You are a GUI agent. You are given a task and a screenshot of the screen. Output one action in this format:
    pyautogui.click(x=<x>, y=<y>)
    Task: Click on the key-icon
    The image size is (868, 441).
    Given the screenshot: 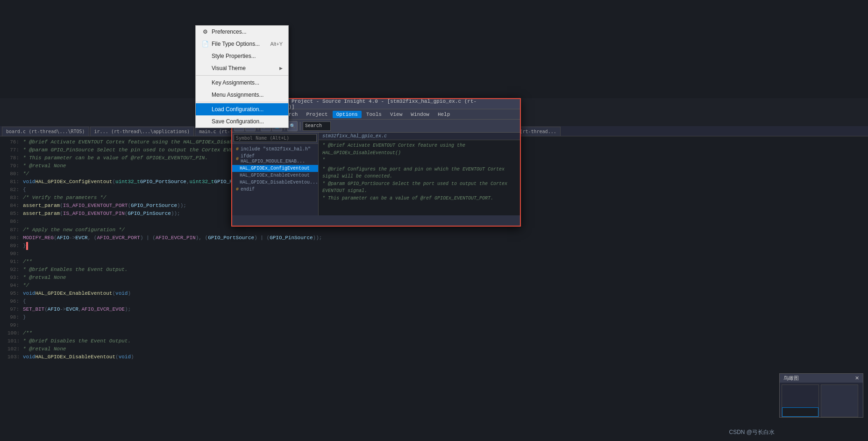 What is the action you would take?
    pyautogui.click(x=205, y=83)
    